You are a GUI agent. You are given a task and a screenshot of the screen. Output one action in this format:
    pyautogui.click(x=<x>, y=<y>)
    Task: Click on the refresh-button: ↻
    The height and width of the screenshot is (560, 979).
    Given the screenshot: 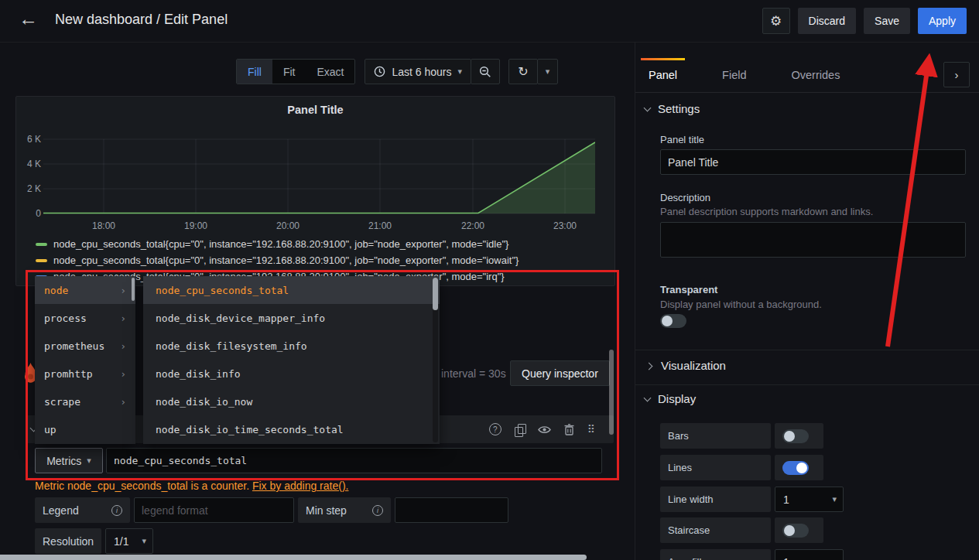 What is the action you would take?
    pyautogui.click(x=523, y=71)
    